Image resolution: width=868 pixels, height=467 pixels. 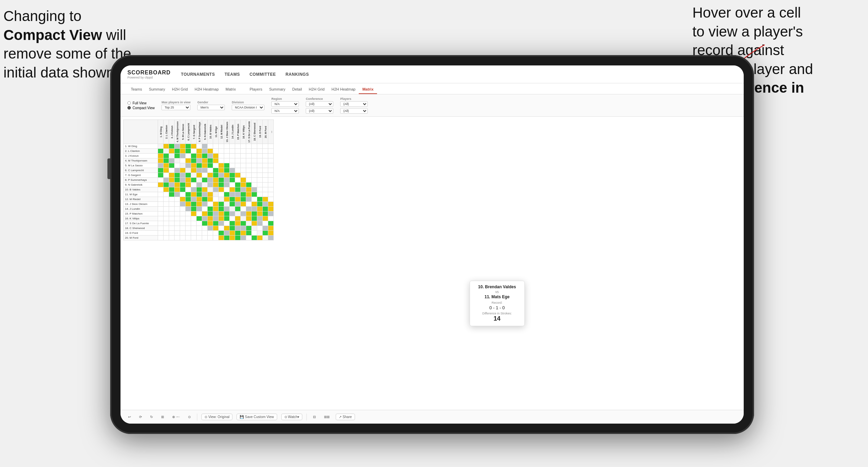 What do you see at coordinates (368, 90) in the screenshot?
I see `tab-matrix-active: Matrix` at bounding box center [368, 90].